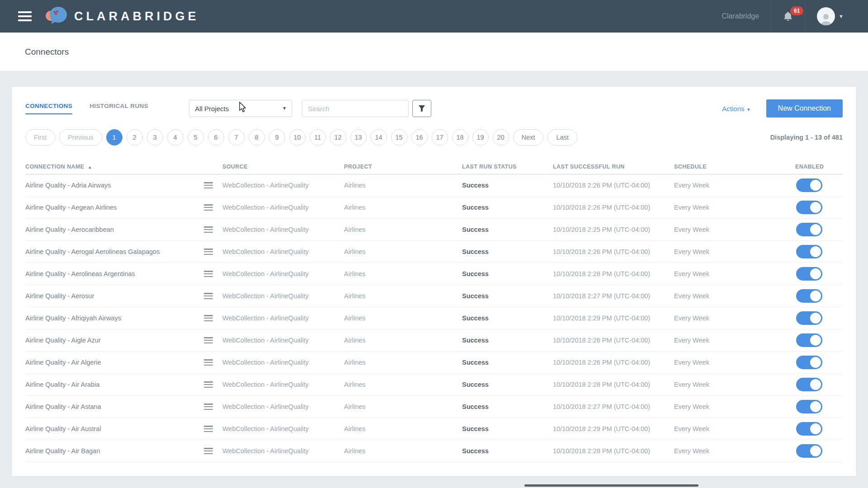  Describe the element at coordinates (434, 407) in the screenshot. I see `table-row: Airline Quality - Air Astana WebCollecti…` at that location.